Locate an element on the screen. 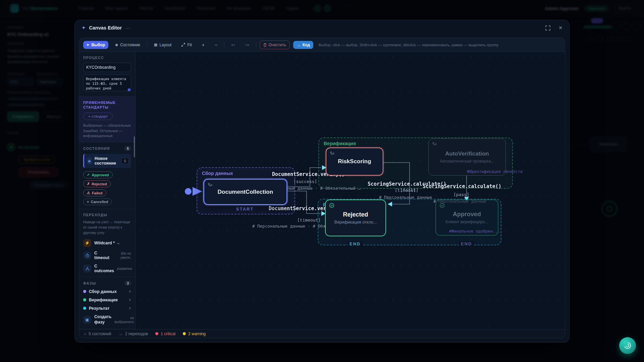 The image size is (644, 362). start-marker is located at coordinates (194, 191).